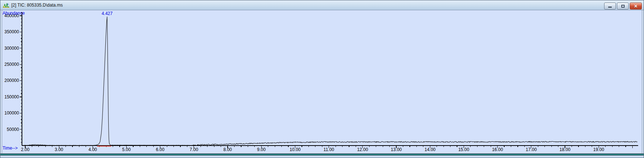 This screenshot has height=158, width=644. Describe the element at coordinates (12, 64) in the screenshot. I see `y-tick-label: 250000` at that location.